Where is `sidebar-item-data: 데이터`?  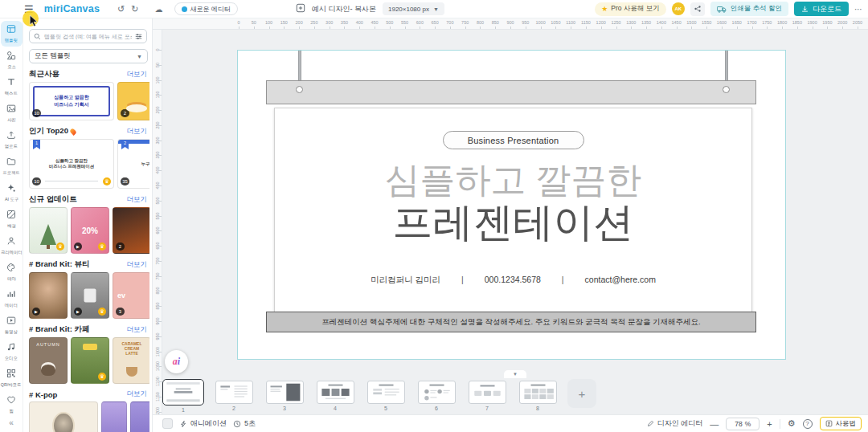
sidebar-item-data: 데이터 is located at coordinates (11, 299).